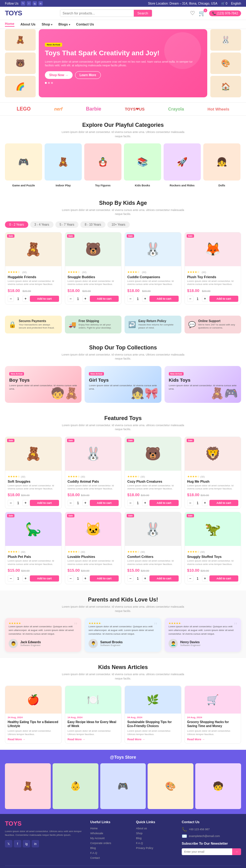 The image size is (246, 868). Describe the element at coordinates (97, 13) in the screenshot. I see `search-input` at that location.